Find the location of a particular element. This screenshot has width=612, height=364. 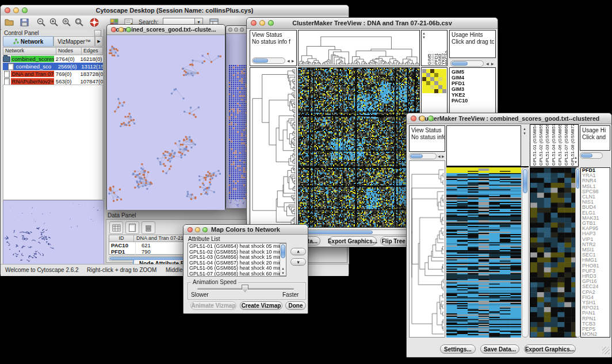

treeview2-row-dendrogram is located at coordinates (427, 249).